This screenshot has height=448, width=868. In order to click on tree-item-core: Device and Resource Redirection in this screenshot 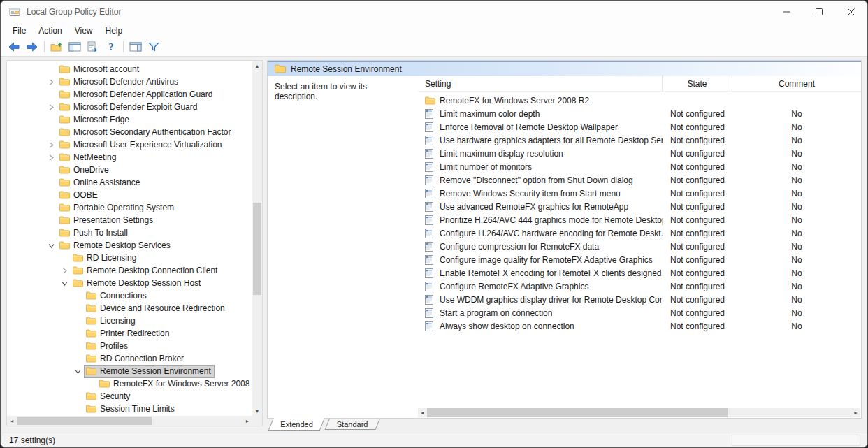, I will do `click(157, 309)`.